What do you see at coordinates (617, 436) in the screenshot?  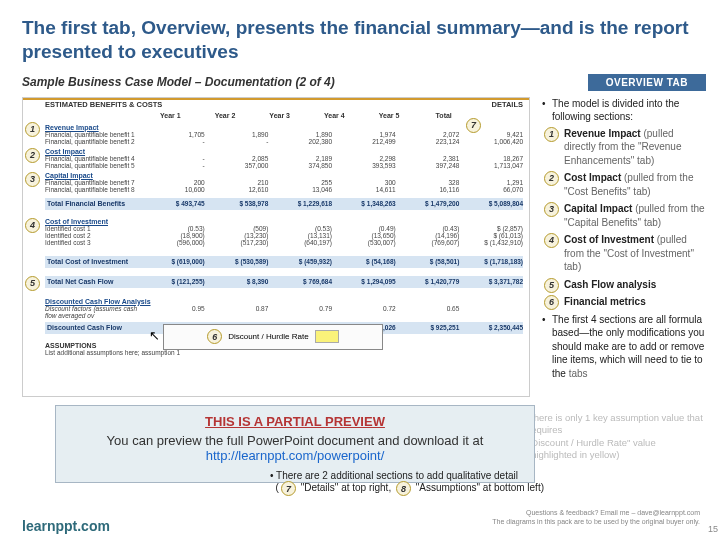 I see `right-panel-lower: There is only 1 key assumption value tha…` at bounding box center [617, 436].